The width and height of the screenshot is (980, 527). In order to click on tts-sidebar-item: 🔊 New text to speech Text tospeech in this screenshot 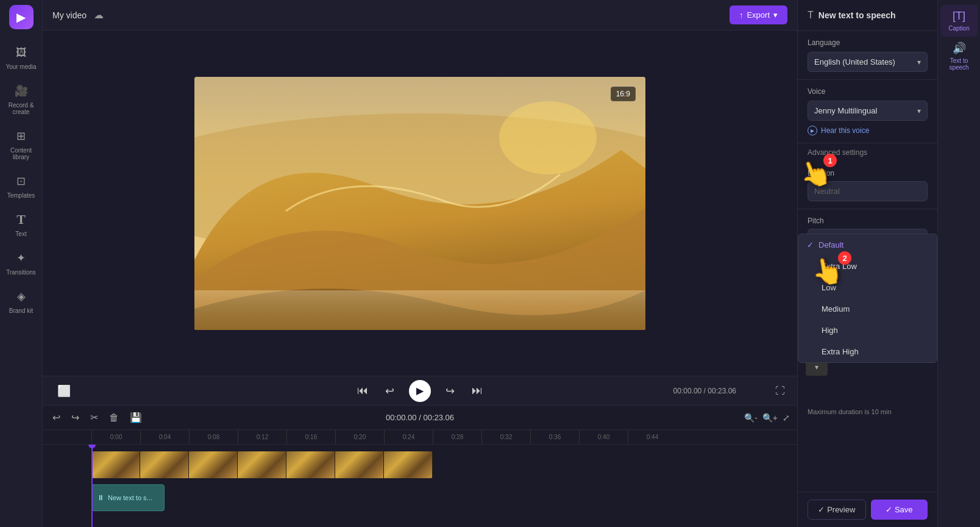, I will do `click(959, 56)`.